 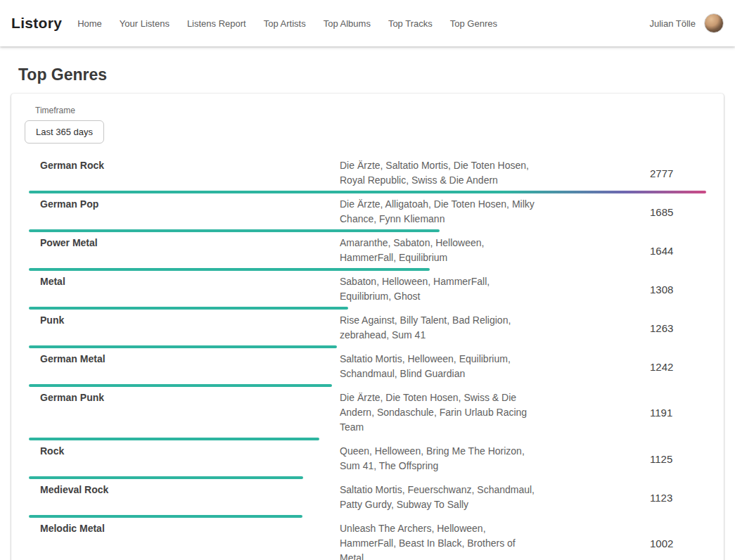 I want to click on genre-name: Power Metal, so click(x=184, y=250).